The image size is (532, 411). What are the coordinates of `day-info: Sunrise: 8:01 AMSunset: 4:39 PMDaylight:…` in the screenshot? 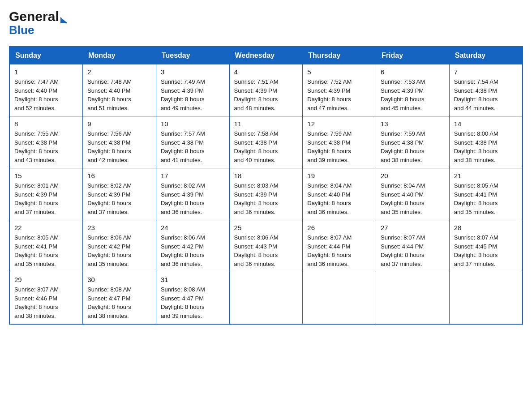 It's located at (46, 199).